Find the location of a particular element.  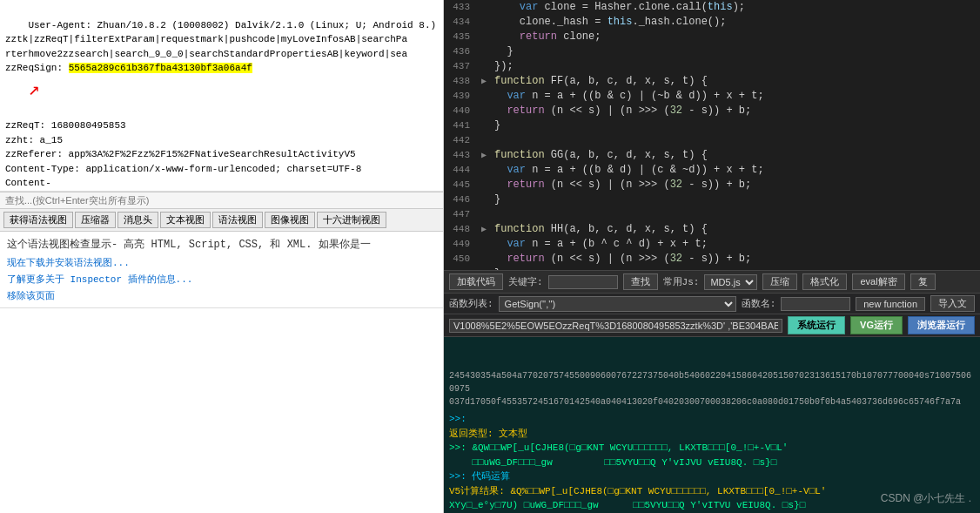

system-run-button: 系统运行 is located at coordinates (816, 326).